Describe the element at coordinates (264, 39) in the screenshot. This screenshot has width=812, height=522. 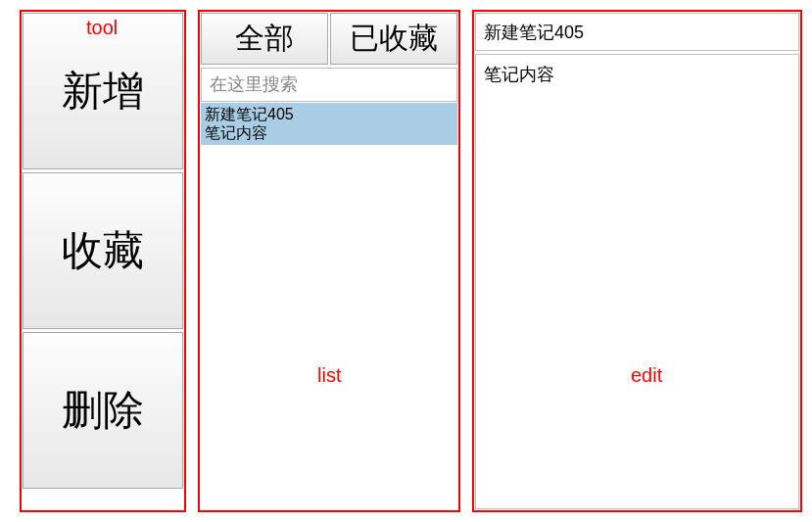
I see `tab-all: 全部` at that location.